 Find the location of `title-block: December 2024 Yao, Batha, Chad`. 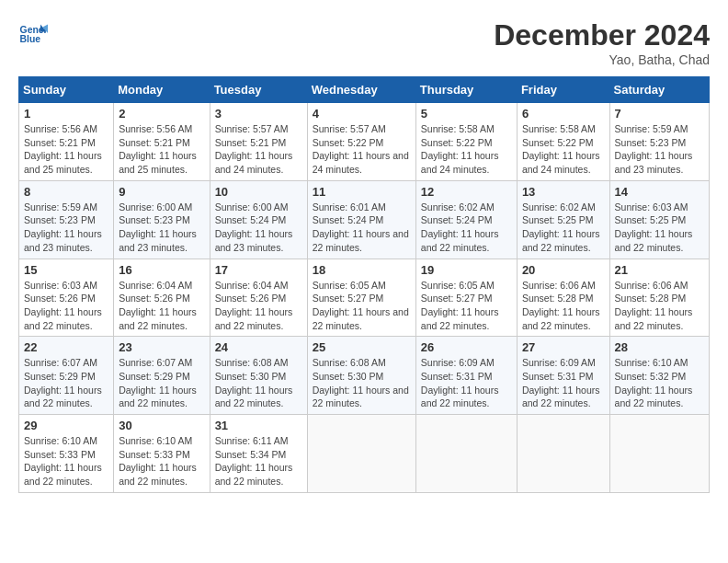

title-block: December 2024 Yao, Batha, Chad is located at coordinates (601, 42).